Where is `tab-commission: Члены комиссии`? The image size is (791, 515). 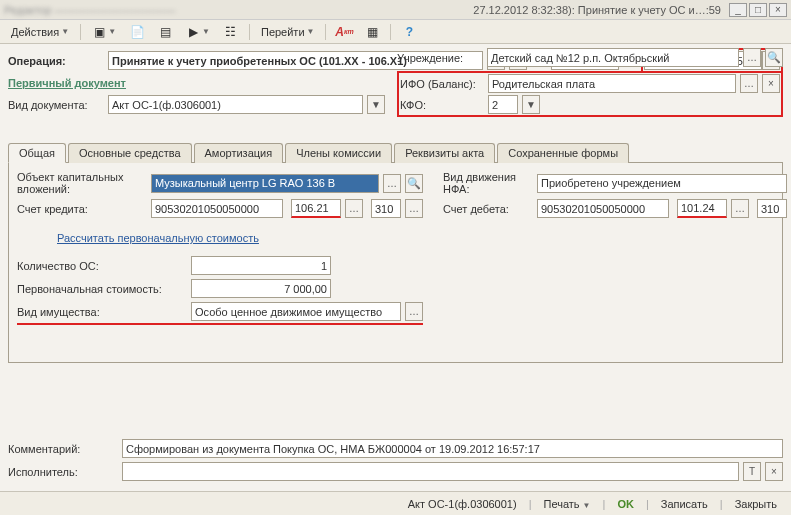
tab-commission: Члены комиссии is located at coordinates (338, 153).